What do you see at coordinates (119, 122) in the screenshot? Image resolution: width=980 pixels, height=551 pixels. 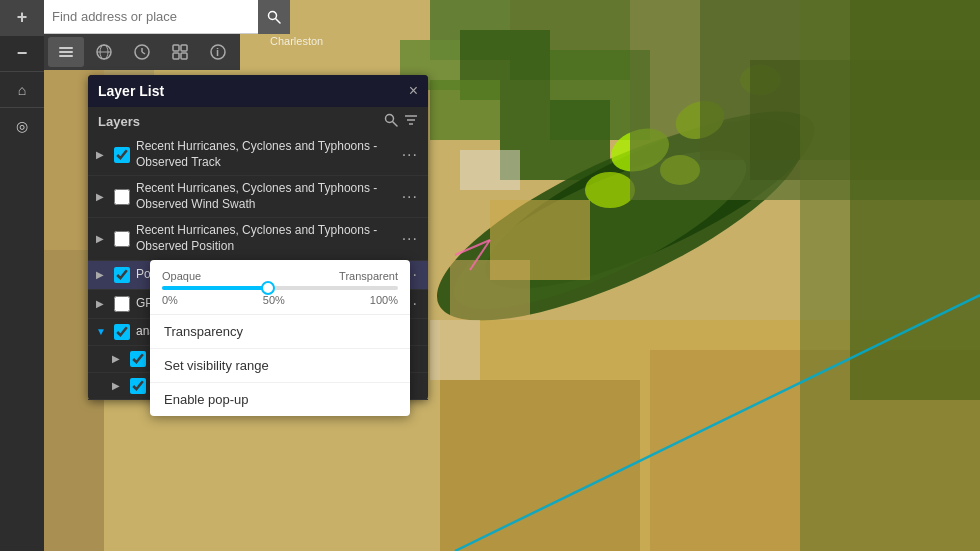 I see `layers-label: Layers` at bounding box center [119, 122].